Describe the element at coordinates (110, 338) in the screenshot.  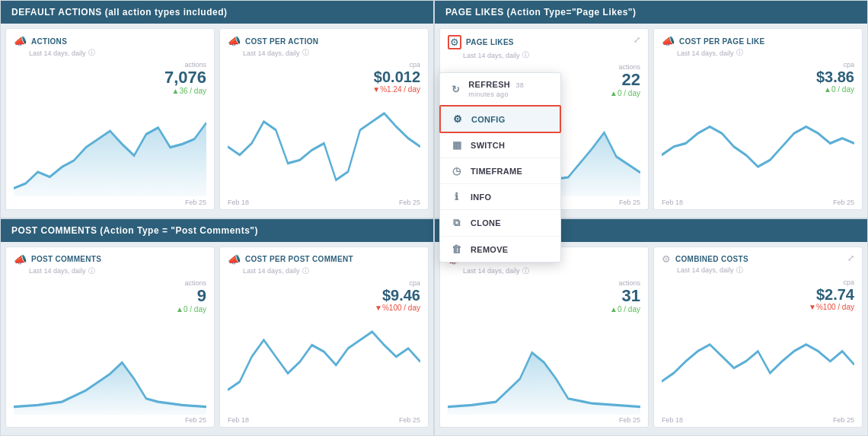
I see `widget-post-comments: 📣 POST COMMENTS Last 14 days, daily ⓘ ac…` at that location.